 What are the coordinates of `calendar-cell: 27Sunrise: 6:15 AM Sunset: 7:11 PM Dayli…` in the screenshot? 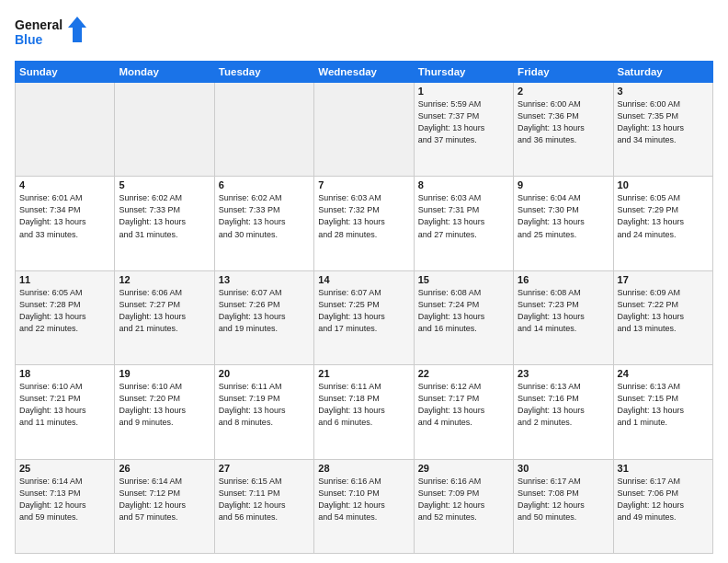 It's located at (264, 506).